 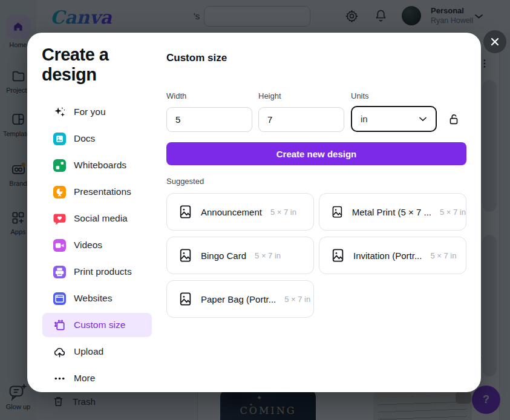 I want to click on menu-item-custom-size: Custom size, so click(x=97, y=325).